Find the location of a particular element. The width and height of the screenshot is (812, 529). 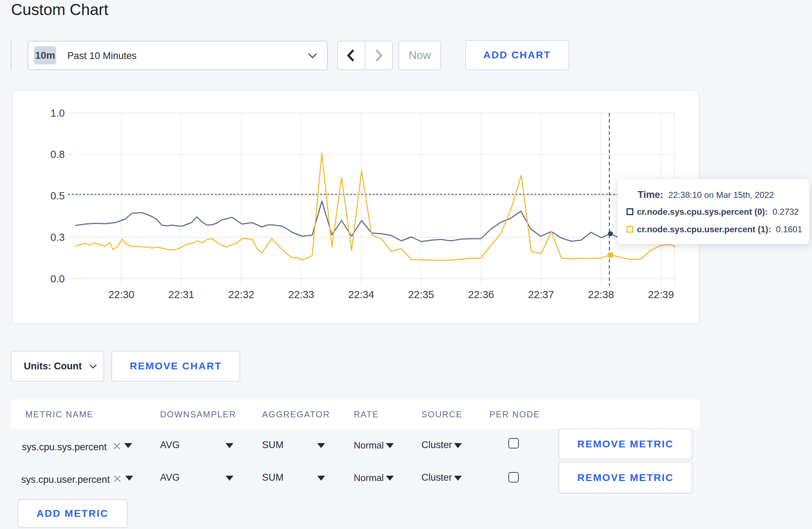

svg-text: 22:39 is located at coordinates (661, 295).